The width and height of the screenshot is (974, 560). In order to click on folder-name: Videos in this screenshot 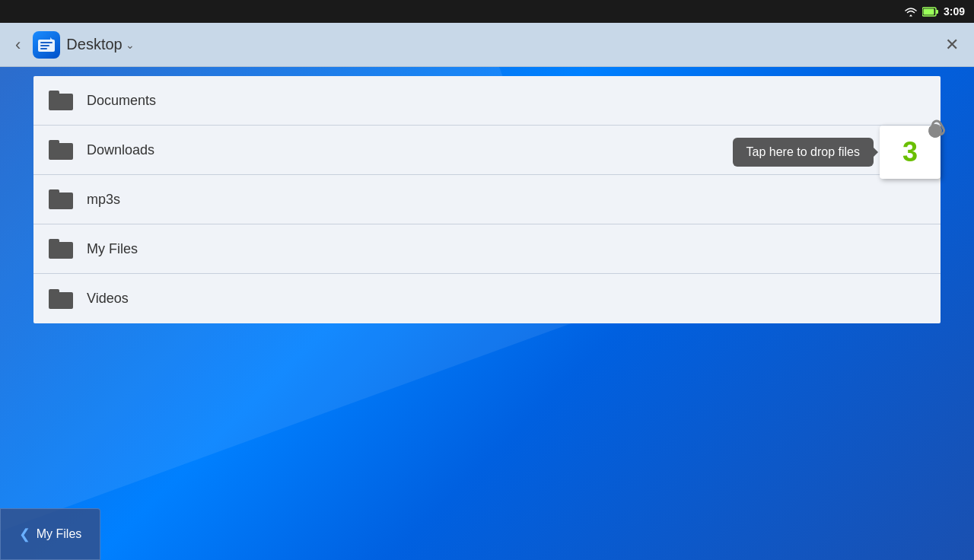, I will do `click(108, 298)`.